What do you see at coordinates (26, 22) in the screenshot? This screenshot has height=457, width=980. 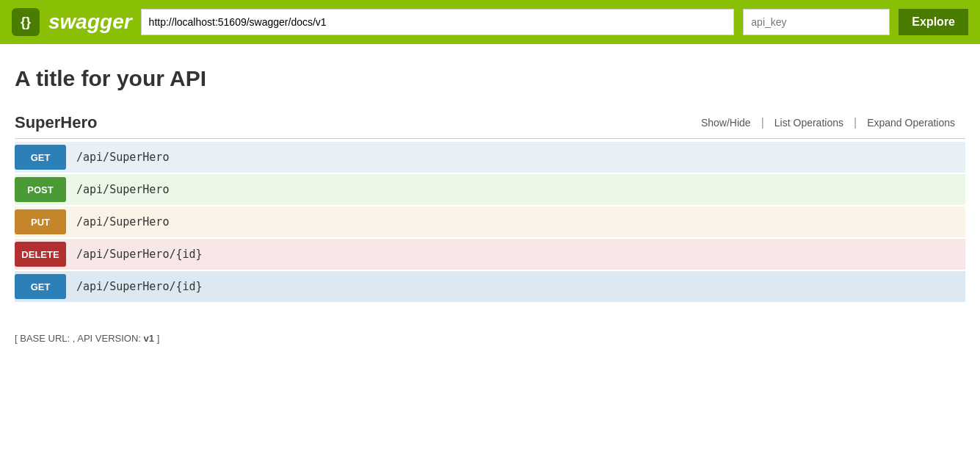 I see `logo-braces: {}` at bounding box center [26, 22].